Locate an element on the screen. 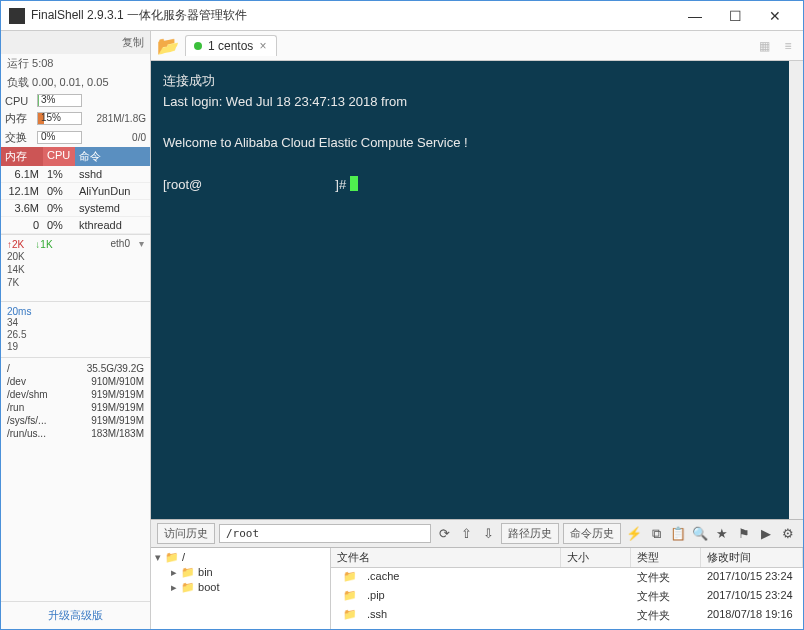 The image size is (804, 630). process-row: 3.6M0%systemd is located at coordinates (76, 208).